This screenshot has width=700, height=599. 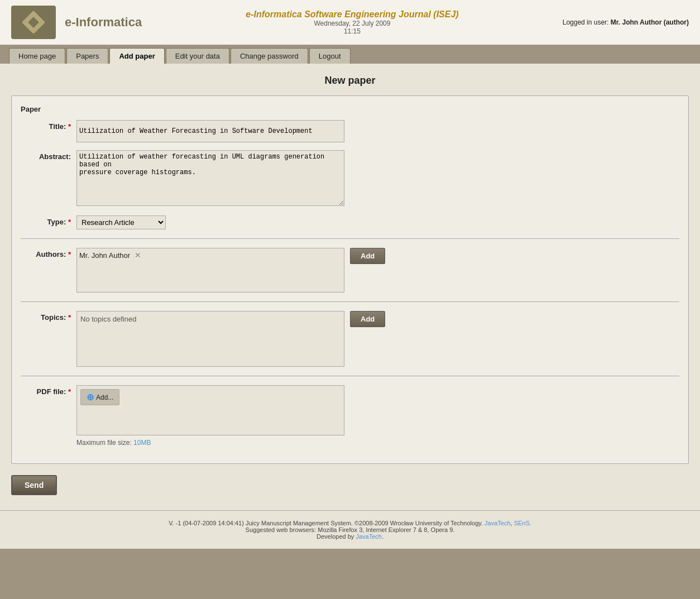 What do you see at coordinates (352, 23) in the screenshot?
I see `journal-date: Wednesday, 22 July 2009` at bounding box center [352, 23].